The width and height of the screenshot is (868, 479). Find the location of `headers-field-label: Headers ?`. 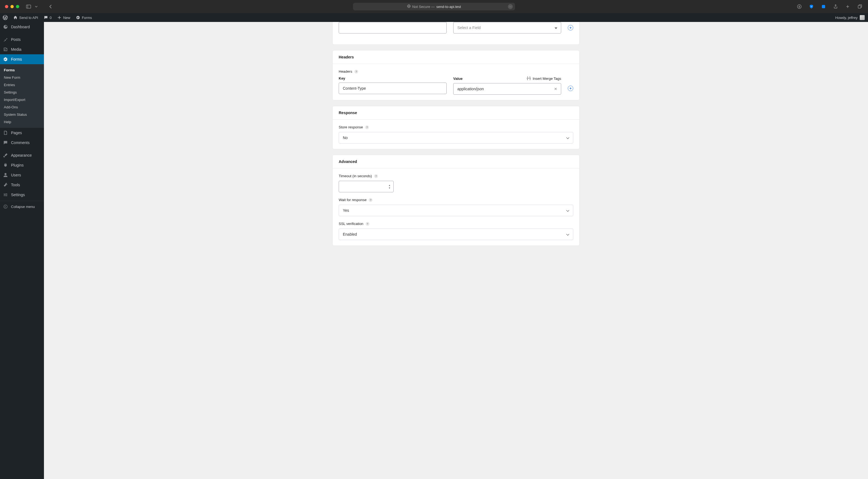

headers-field-label: Headers ? is located at coordinates (456, 71).